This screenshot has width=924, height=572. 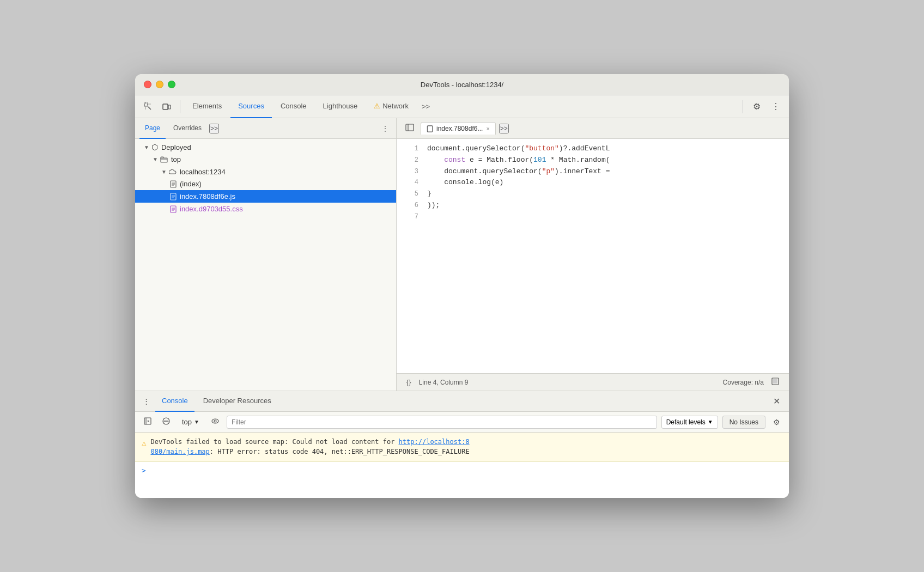 I want to click on editor-tab-close: ×, so click(x=488, y=129).